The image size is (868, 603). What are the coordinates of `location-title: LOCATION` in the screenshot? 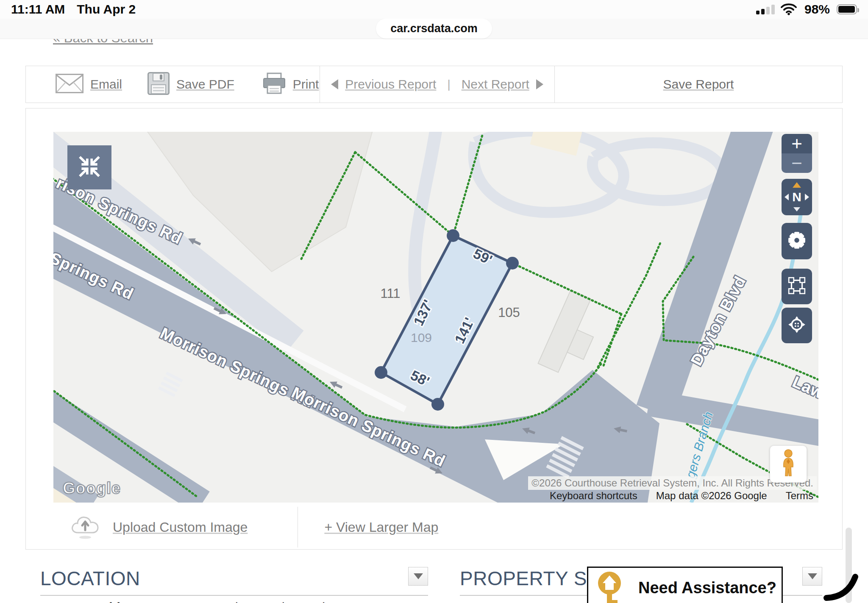 It's located at (90, 578).